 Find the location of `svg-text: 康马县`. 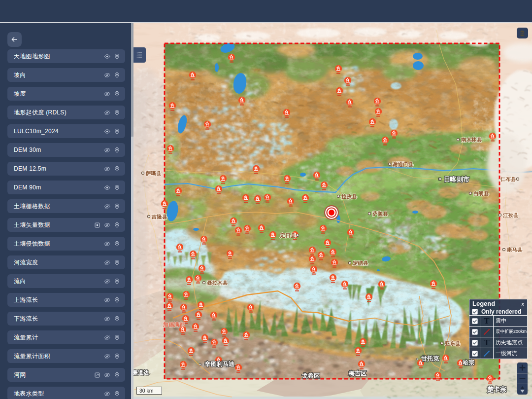

svg-text: 康马县 is located at coordinates (514, 250).